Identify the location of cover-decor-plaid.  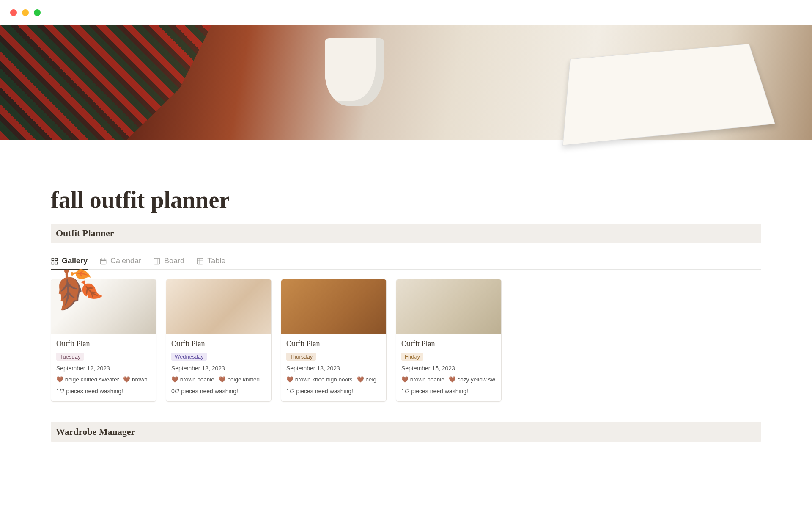
(106, 83).